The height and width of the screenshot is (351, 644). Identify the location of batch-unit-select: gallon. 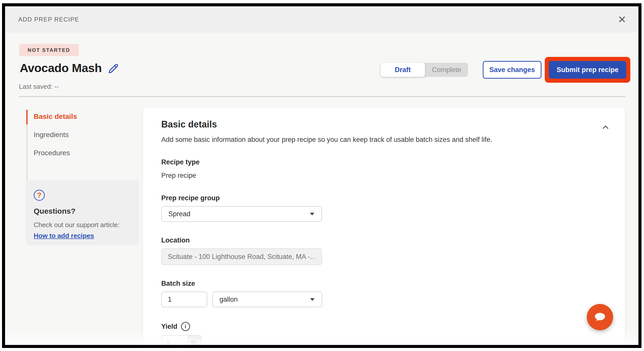
(267, 299).